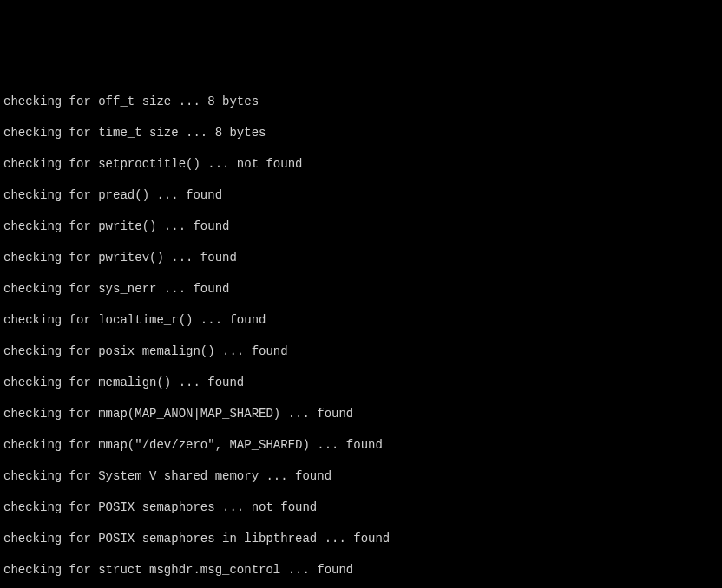 This screenshot has width=722, height=588. I want to click on config-line: checking for System V shared memory ... …, so click(361, 476).